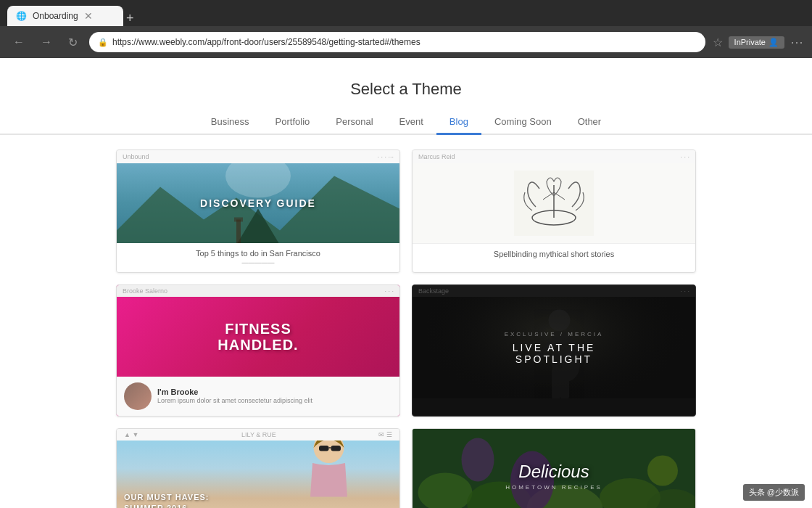 The image size is (812, 508). Describe the element at coordinates (758, 42) in the screenshot. I see `toolbar-right: ☆ InPrivate 👤 ⋯` at that location.